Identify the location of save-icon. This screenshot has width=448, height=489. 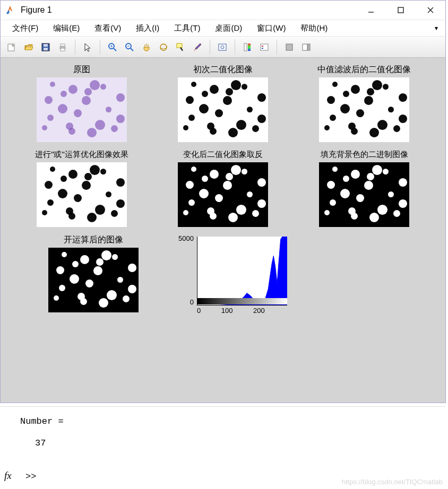
(46, 47).